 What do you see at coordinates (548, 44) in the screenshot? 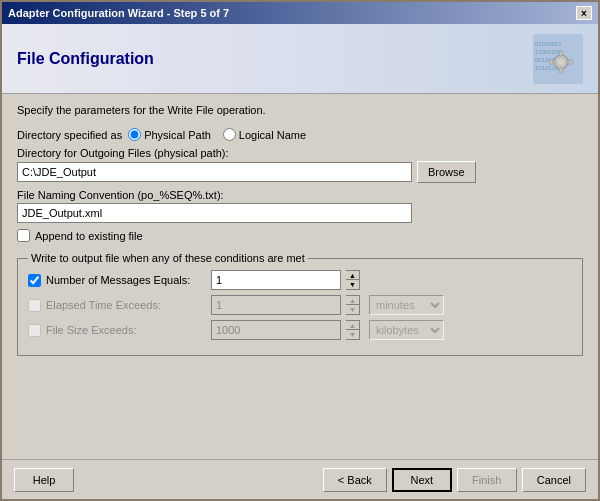
I see `svg-text: 01010011` at bounding box center [548, 44].